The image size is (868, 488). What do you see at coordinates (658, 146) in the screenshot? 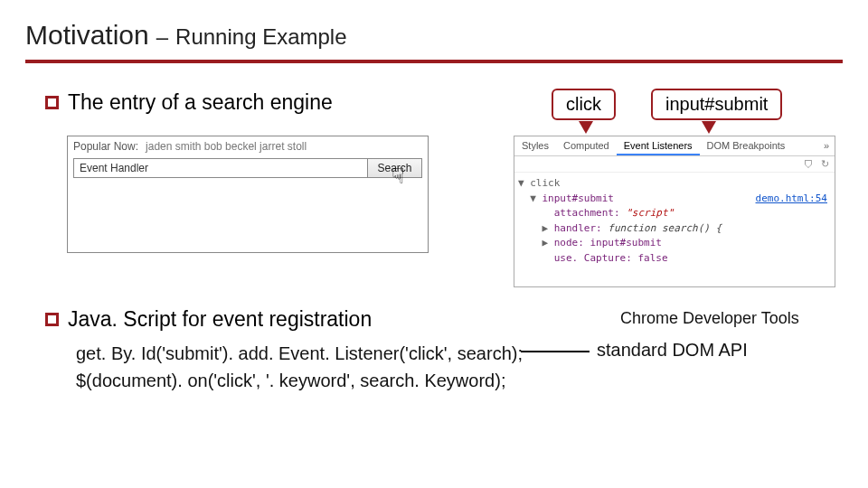
I see `tab-event-listeners: Event Listeners` at bounding box center [658, 146].